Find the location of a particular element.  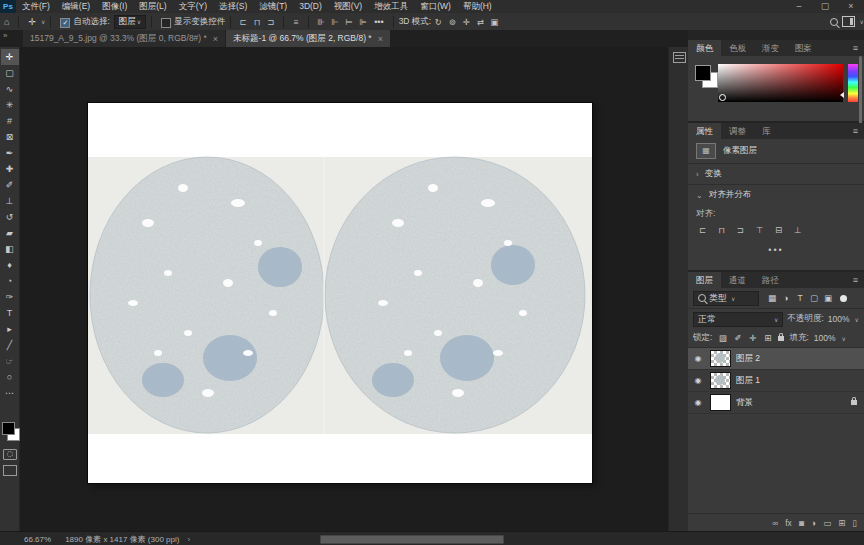

layer-row: ◉ 图层 2 is located at coordinates (776, 359).